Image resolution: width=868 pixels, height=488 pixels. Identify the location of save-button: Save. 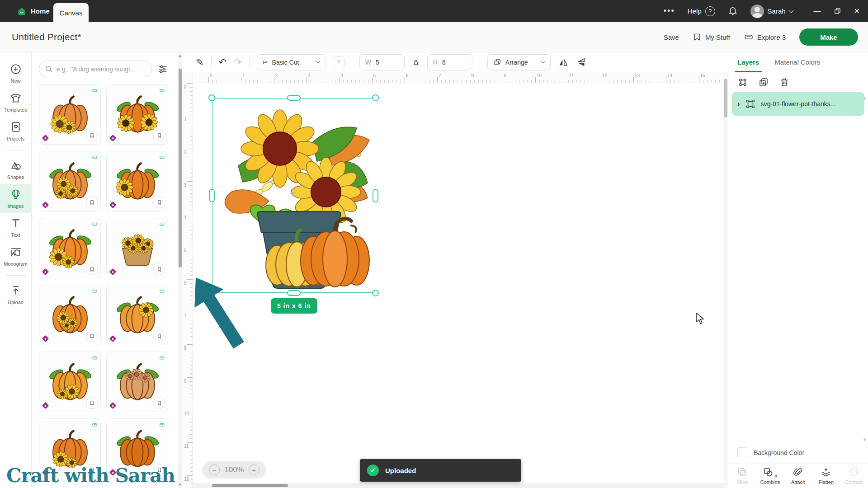
(671, 37).